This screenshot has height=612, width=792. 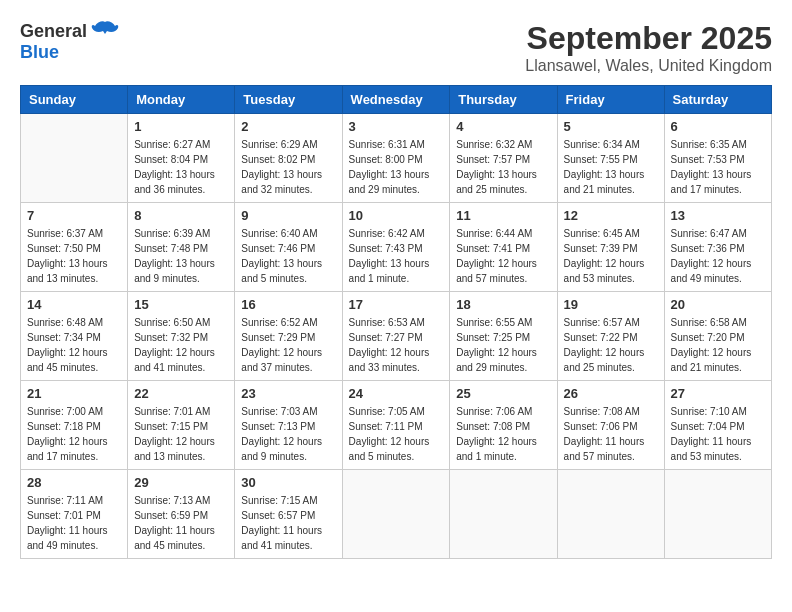 What do you see at coordinates (503, 216) in the screenshot?
I see `day-number: 11` at bounding box center [503, 216].